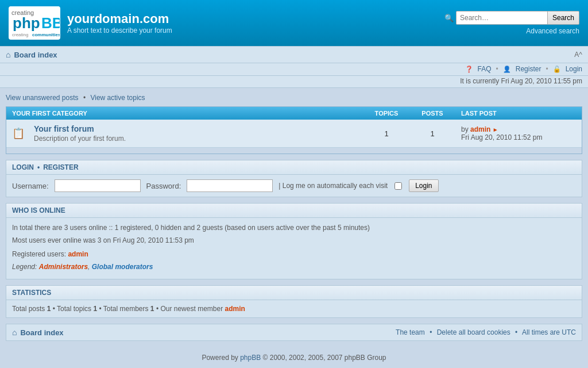 The image size is (588, 368). What do you see at coordinates (294, 168) in the screenshot?
I see `login-section-header: LOGIN • REGISTER` at bounding box center [294, 168].